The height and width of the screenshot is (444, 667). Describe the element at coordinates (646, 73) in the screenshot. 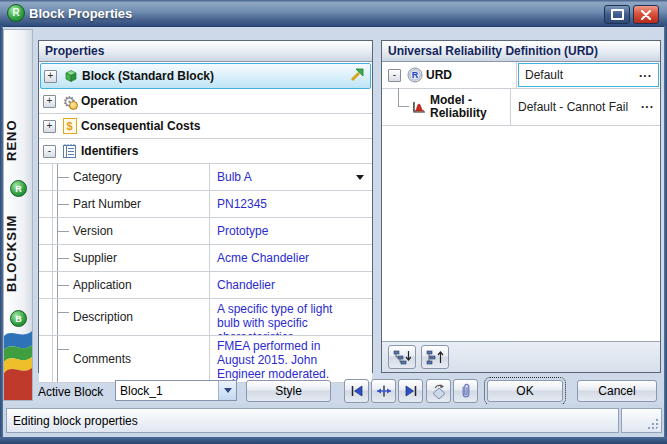

I see `urd-browse-button: ...` at that location.